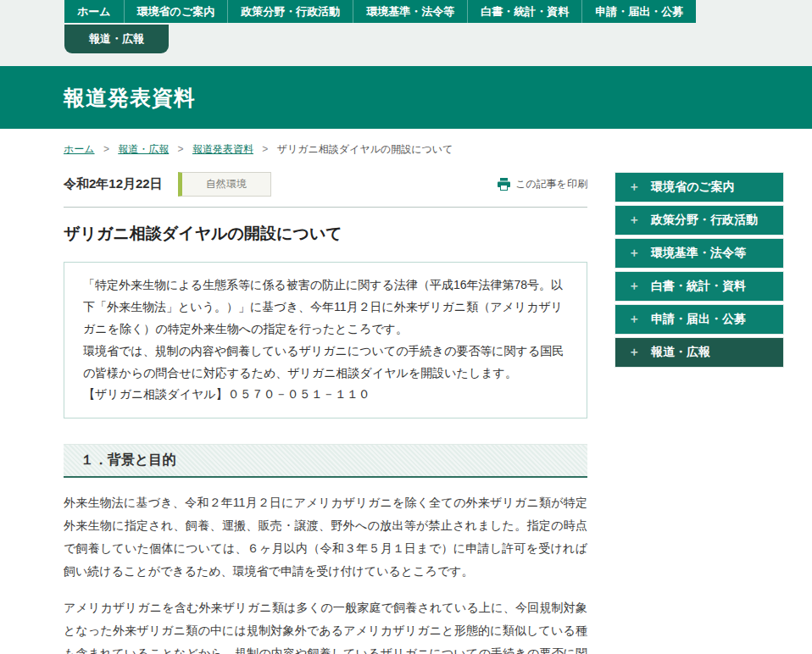 The width and height of the screenshot is (812, 654). What do you see at coordinates (524, 12) in the screenshot?
I see `nav-item-whitepapers: 白書・統計・資料` at bounding box center [524, 12].